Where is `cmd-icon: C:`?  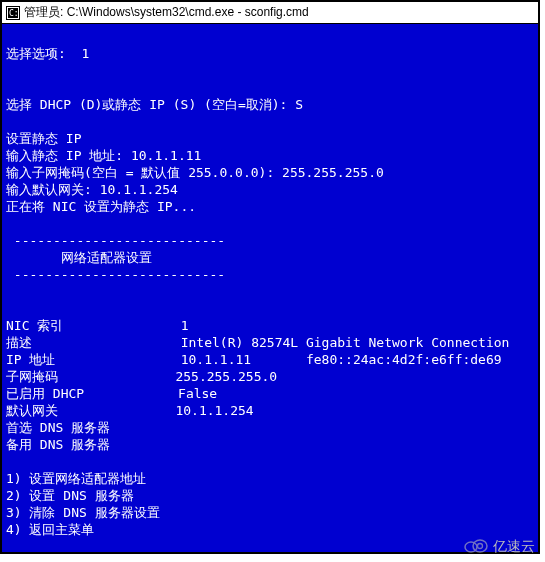
cmd-icon: C: is located at coordinates (13, 13).